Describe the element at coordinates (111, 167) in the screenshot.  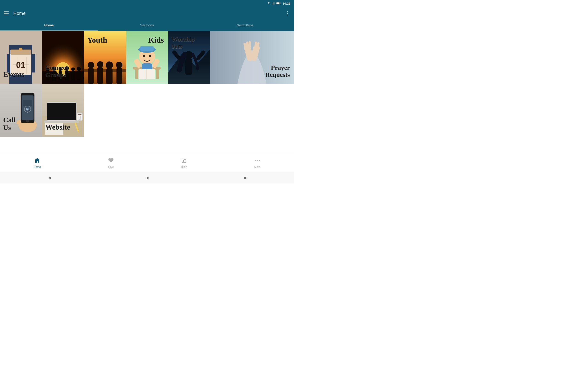
I see `nav-give-label: Give` at that location.